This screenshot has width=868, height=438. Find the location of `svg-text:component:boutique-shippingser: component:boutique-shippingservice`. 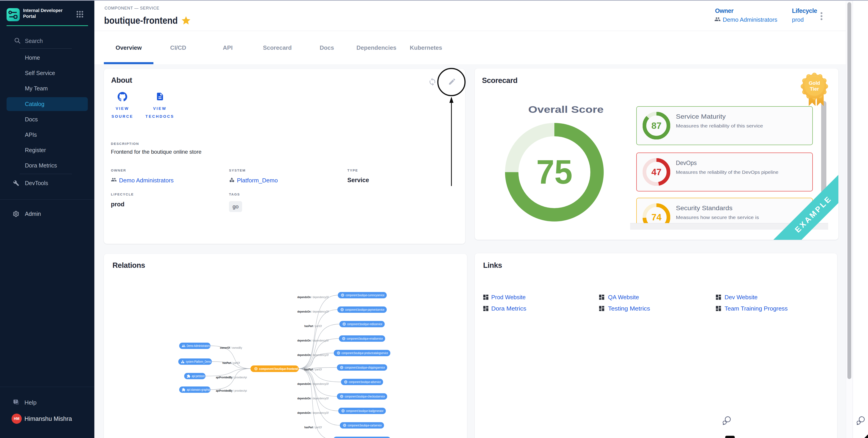

svg-text:component:boutique-shippingser: component:boutique-shippingservice is located at coordinates (365, 368).